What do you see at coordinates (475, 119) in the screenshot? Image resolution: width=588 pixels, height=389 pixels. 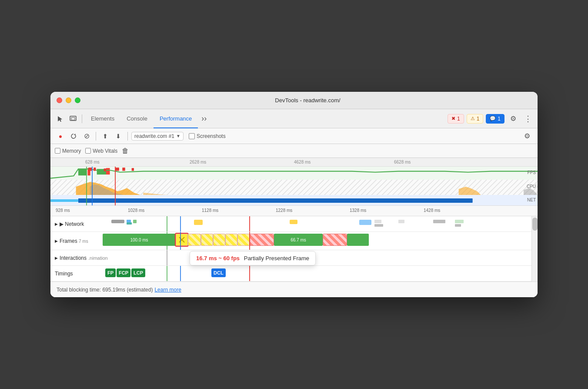 I see `warning-badge: ⚠ 1` at bounding box center [475, 119].